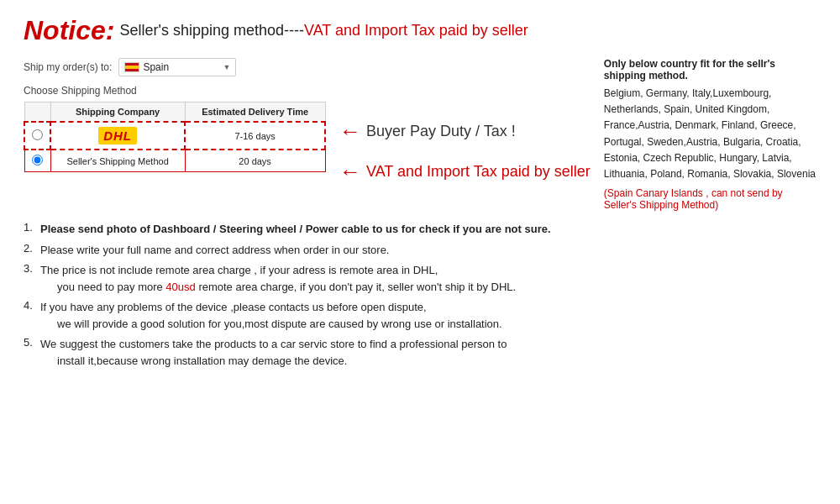 This screenshot has height=504, width=840. Describe the element at coordinates (175, 91) in the screenshot. I see `choose-shipping-label: Choose Shipping Method` at that location.